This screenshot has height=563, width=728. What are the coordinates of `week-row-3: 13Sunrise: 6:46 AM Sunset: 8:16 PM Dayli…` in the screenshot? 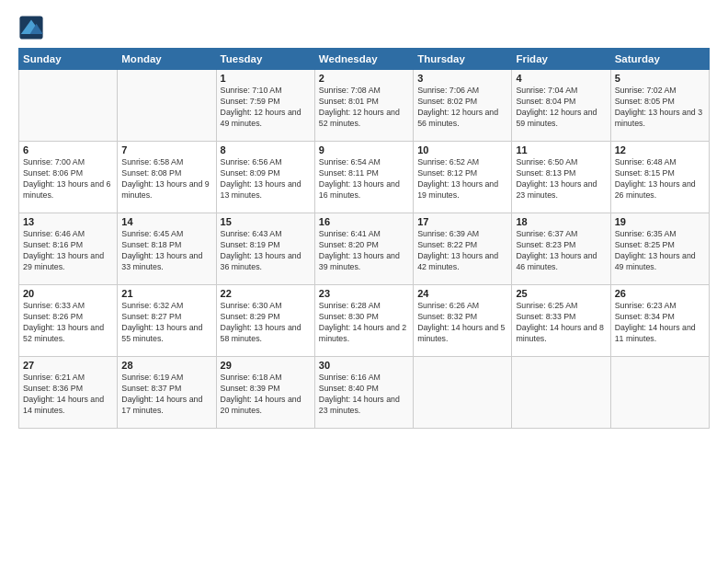 It's located at (364, 249).